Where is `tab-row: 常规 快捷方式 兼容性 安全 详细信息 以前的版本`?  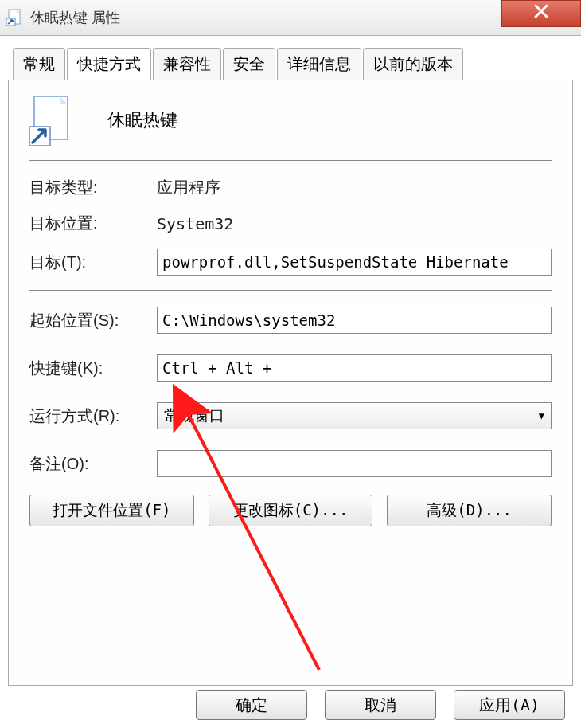 tab-row: 常规 快捷方式 兼容性 安全 详细信息 以前的版本 is located at coordinates (290, 64).